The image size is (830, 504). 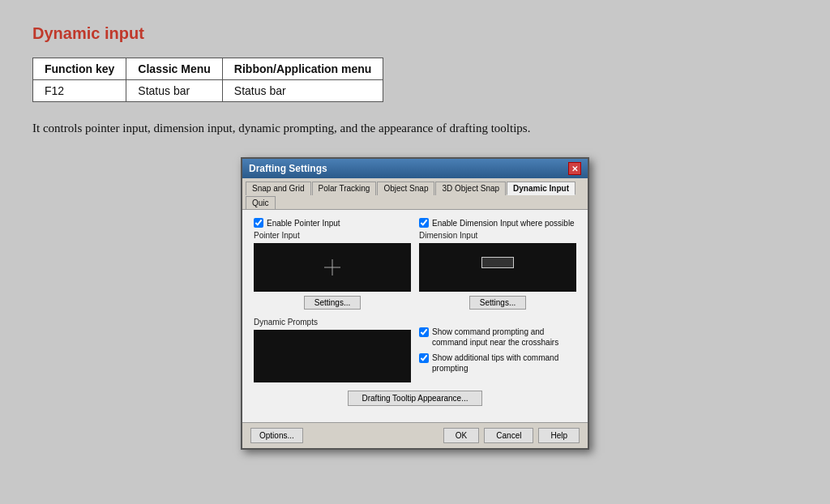 I want to click on show-additional-tips-checkbox, so click(x=424, y=358).